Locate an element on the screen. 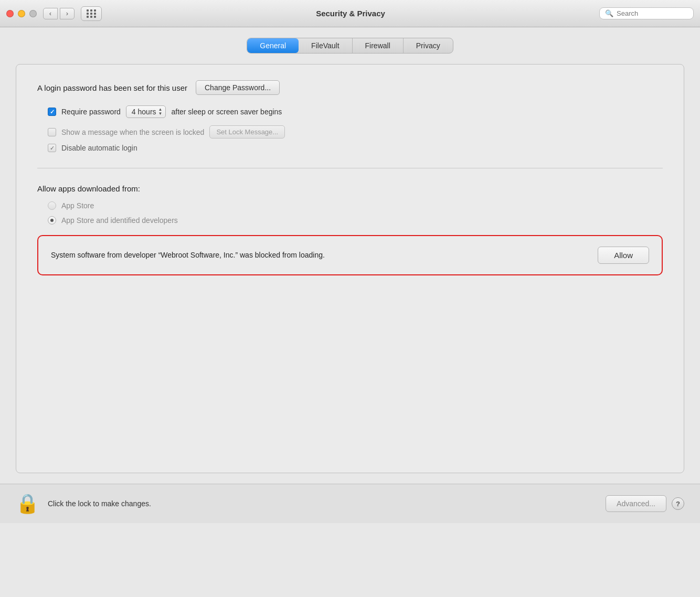 The width and height of the screenshot is (700, 597). minimize-button is located at coordinates (22, 14).